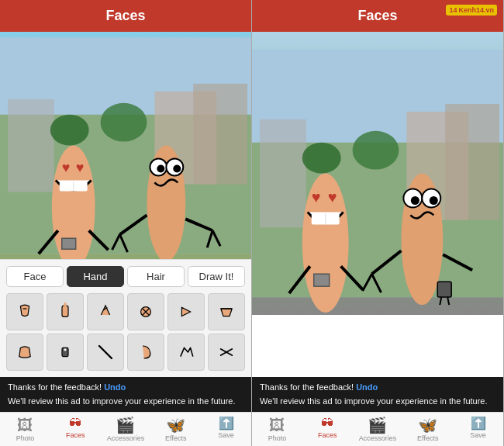 This screenshot has height=446, width=504. What do you see at coordinates (327, 430) in the screenshot?
I see `right-nav-faces: 🕶 Faces` at bounding box center [327, 430].